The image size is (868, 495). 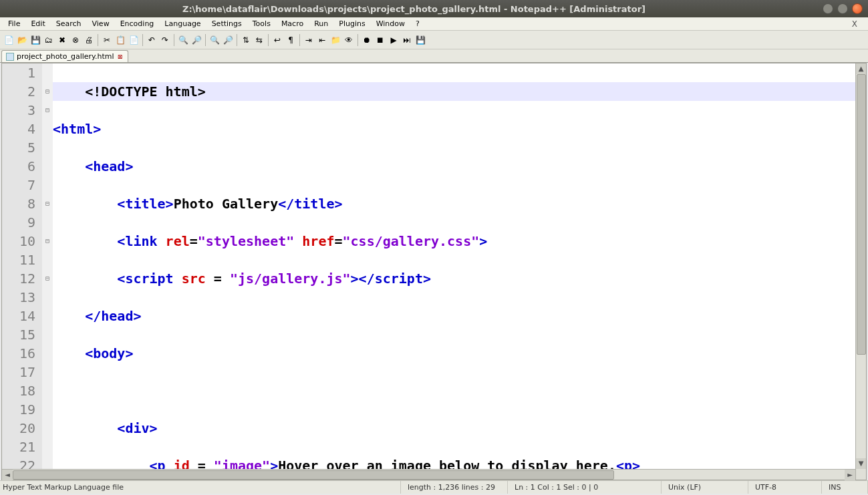 What do you see at coordinates (857, 9) in the screenshot?
I see `close-button` at bounding box center [857, 9].